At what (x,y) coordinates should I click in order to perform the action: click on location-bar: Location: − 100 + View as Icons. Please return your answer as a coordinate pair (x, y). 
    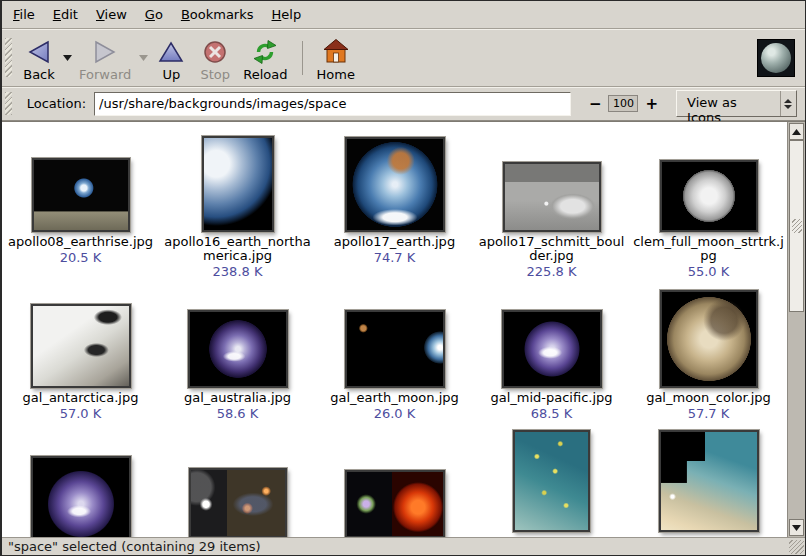
    Looking at the image, I should click on (404, 104).